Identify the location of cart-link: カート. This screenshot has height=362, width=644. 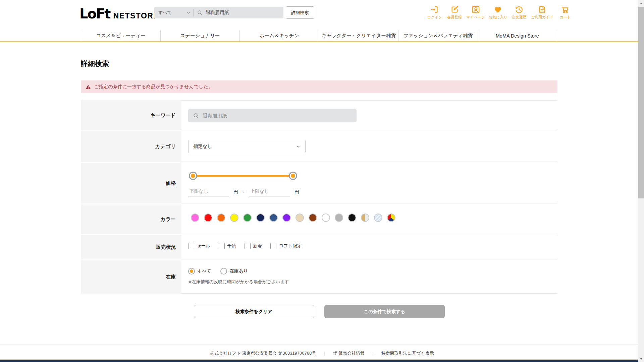
(565, 12).